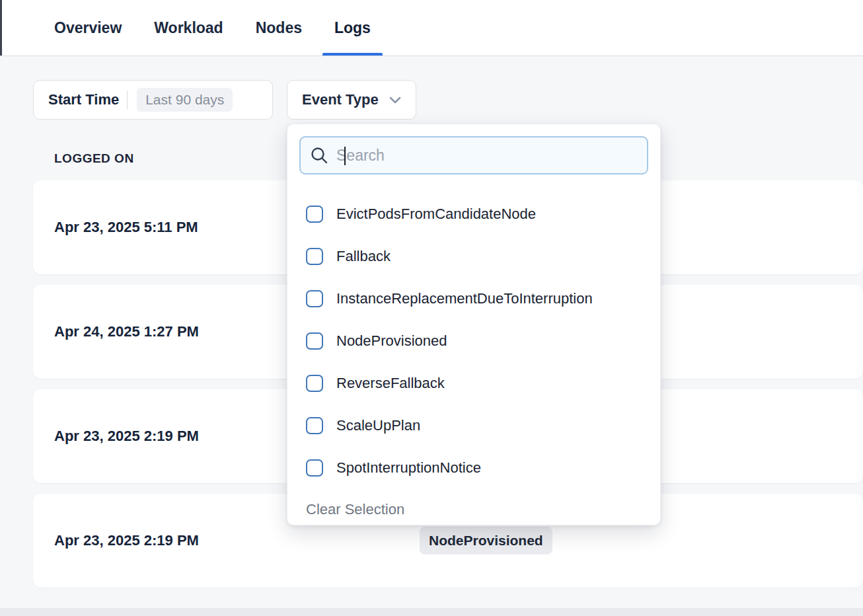 This screenshot has height=616, width=863. I want to click on logged-on-value: Apr 23, 2025 5:11 PM, so click(126, 227).